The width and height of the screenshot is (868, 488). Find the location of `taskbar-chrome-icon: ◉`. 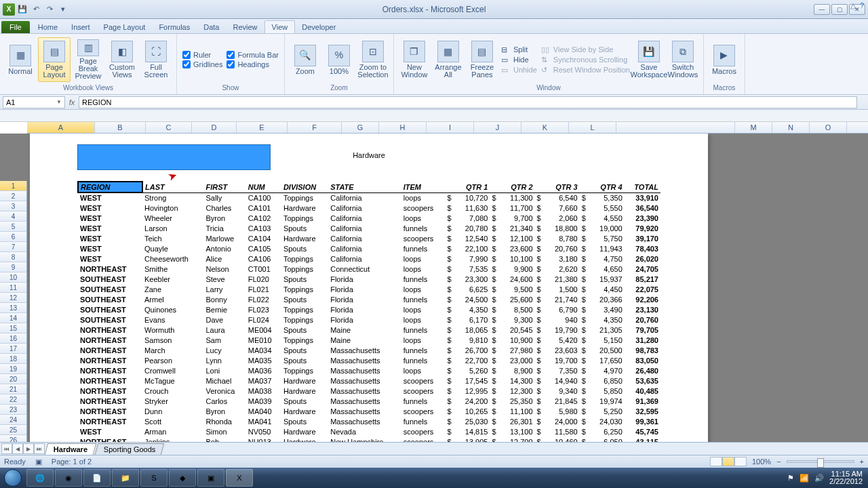

taskbar-chrome-icon: ◉ is located at coordinates (68, 478).